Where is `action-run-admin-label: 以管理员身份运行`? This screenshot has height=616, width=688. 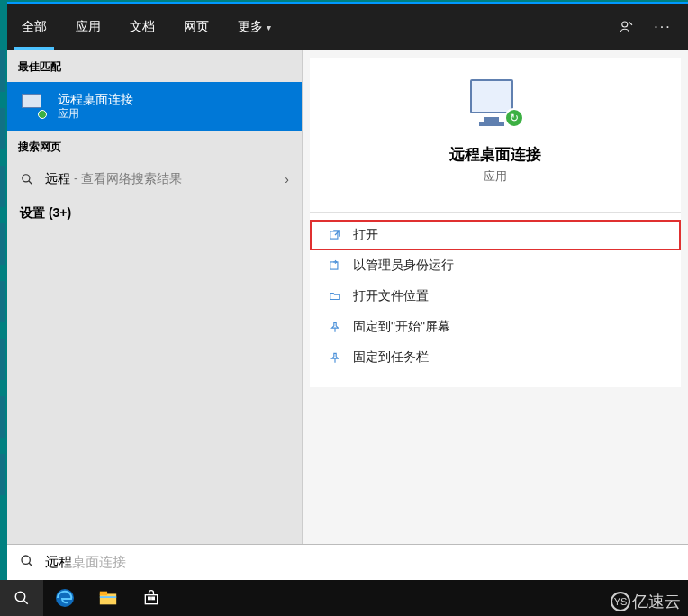
action-run-admin-label: 以管理员身份运行 is located at coordinates (403, 266).